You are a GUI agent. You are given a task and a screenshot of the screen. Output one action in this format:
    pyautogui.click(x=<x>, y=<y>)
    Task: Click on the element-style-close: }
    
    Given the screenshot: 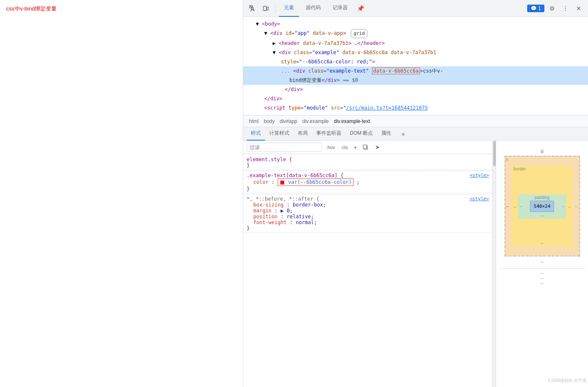 What is the action you would take?
    pyautogui.click(x=368, y=165)
    